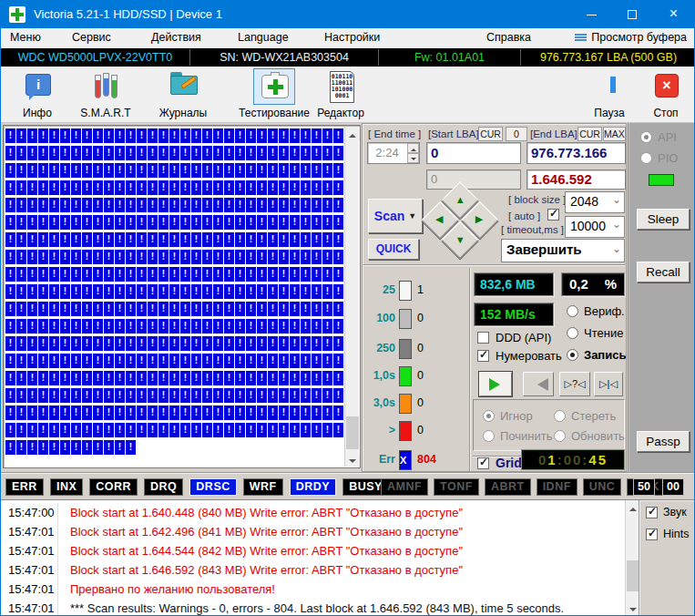 The image size is (695, 616). I want to click on spin-up-icon, so click(414, 148).